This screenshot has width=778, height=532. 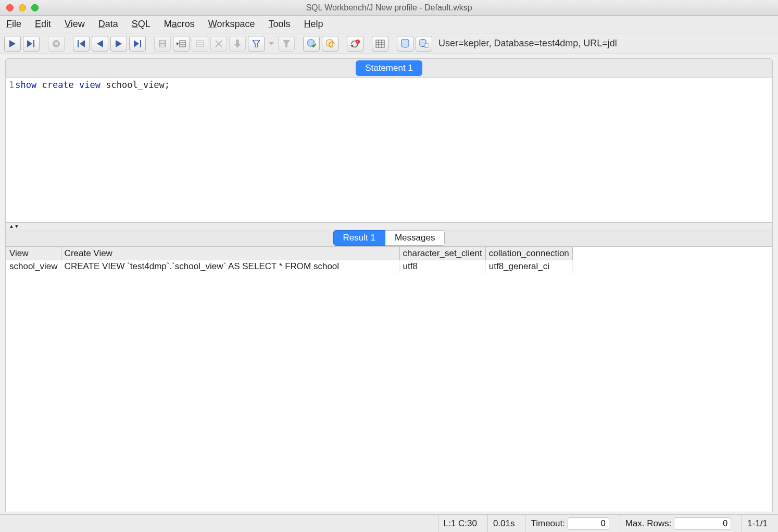 What do you see at coordinates (230, 267) in the screenshot?
I see `cell-create-view: CREATE VIEW `test4dmp`.`school_view` AS …` at bounding box center [230, 267].